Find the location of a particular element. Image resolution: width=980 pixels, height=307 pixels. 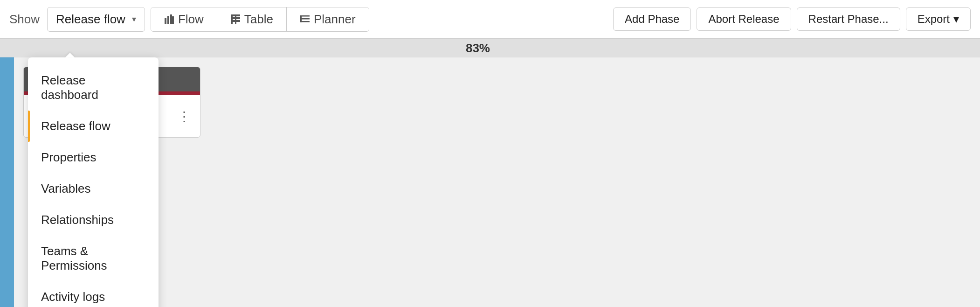

tab-table: Table is located at coordinates (252, 20).